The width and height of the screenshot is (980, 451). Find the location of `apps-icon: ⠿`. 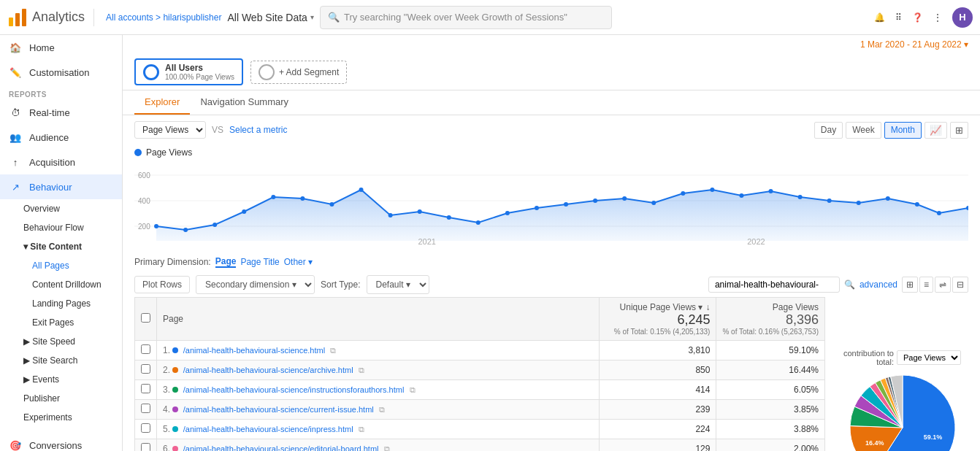

apps-icon: ⠿ is located at coordinates (898, 18).